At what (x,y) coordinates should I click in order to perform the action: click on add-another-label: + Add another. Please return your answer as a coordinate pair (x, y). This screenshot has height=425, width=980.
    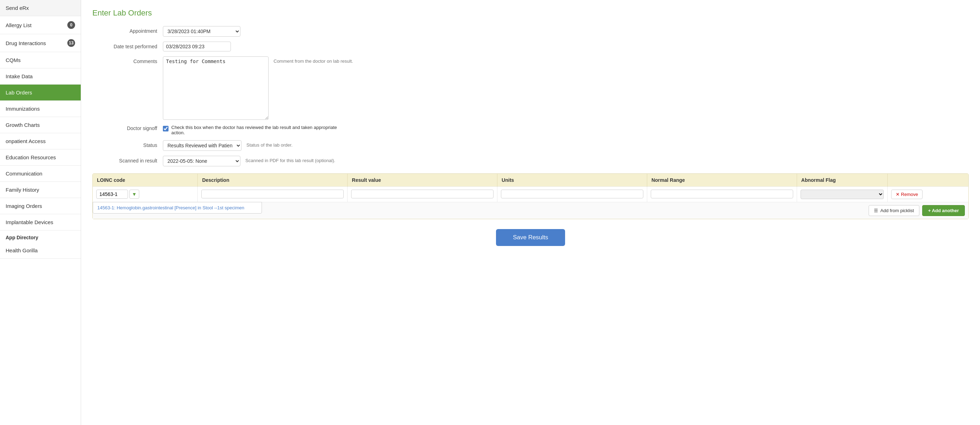
    Looking at the image, I should click on (943, 211).